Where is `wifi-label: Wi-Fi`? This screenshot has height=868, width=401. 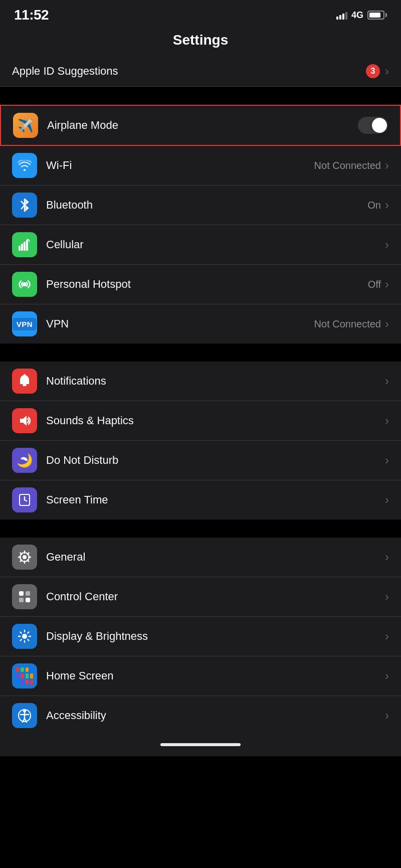
wifi-label: Wi-Fi is located at coordinates (59, 165).